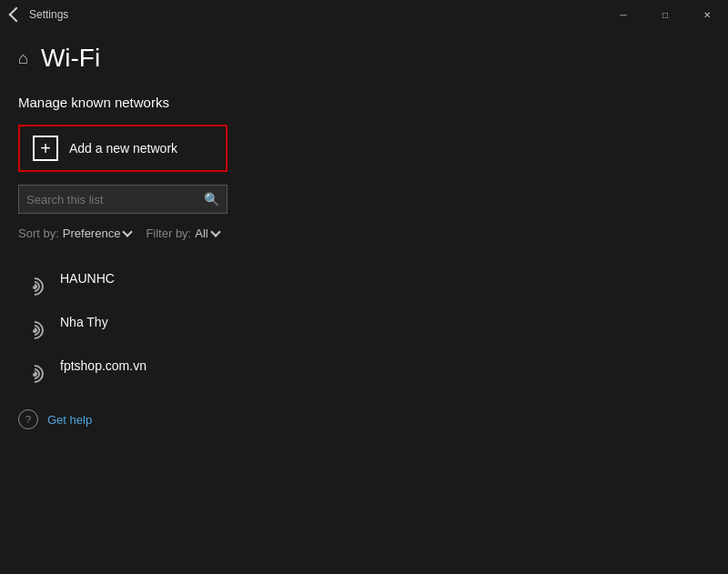  What do you see at coordinates (623, 15) in the screenshot?
I see `minimize-button: ─` at bounding box center [623, 15].